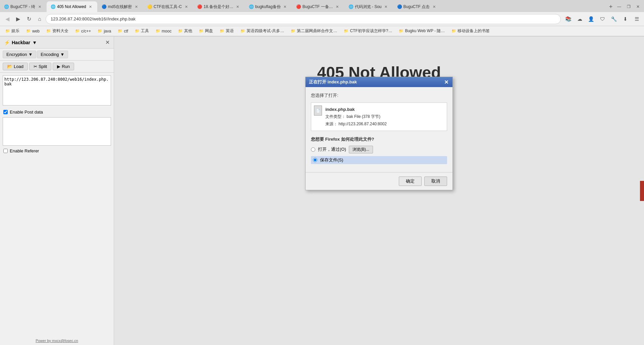  What do you see at coordinates (410, 181) in the screenshot?
I see `confirm-button: 确定` at bounding box center [410, 181].